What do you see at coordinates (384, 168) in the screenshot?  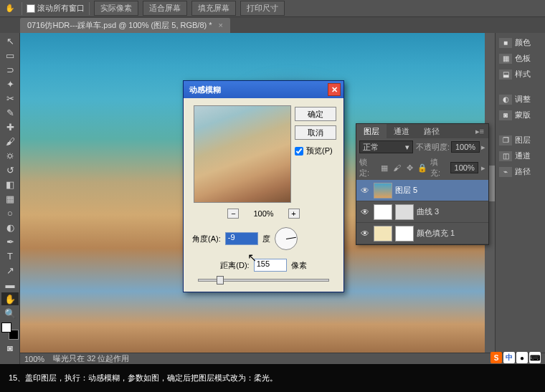 I see `lock-transparent-icon: ▦` at bounding box center [384, 168].